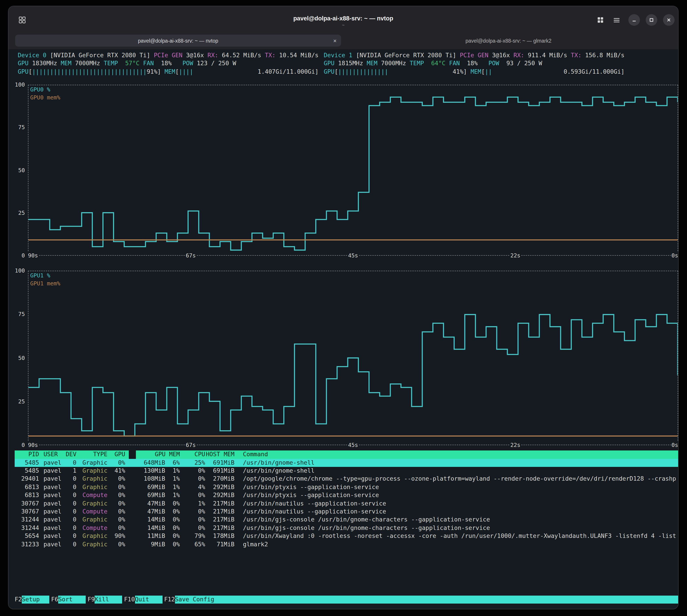  Describe the element at coordinates (346, 479) in the screenshot. I see `process-row: 29401pavel0Graphic0%108MiB1%0%270MiB/opt…` at that location.